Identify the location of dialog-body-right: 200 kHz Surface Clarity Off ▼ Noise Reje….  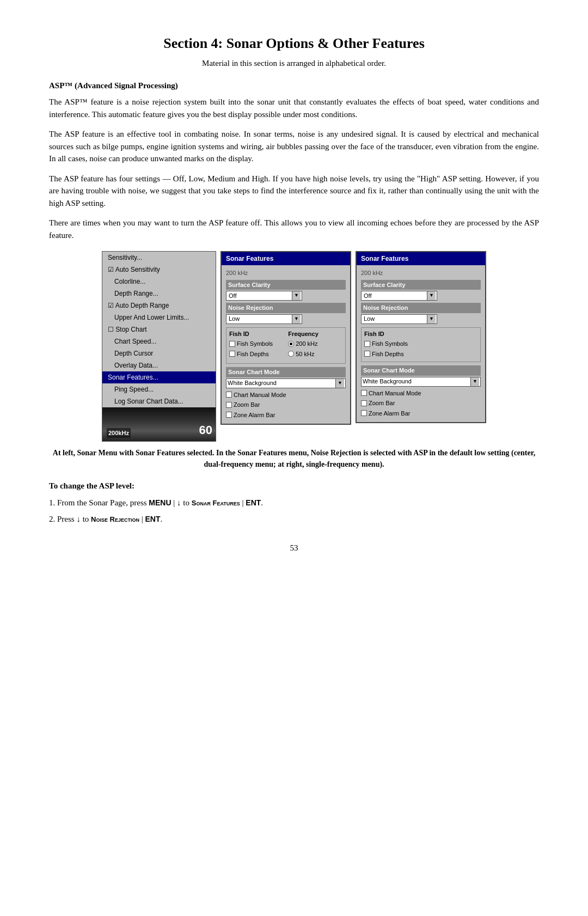
(421, 344).